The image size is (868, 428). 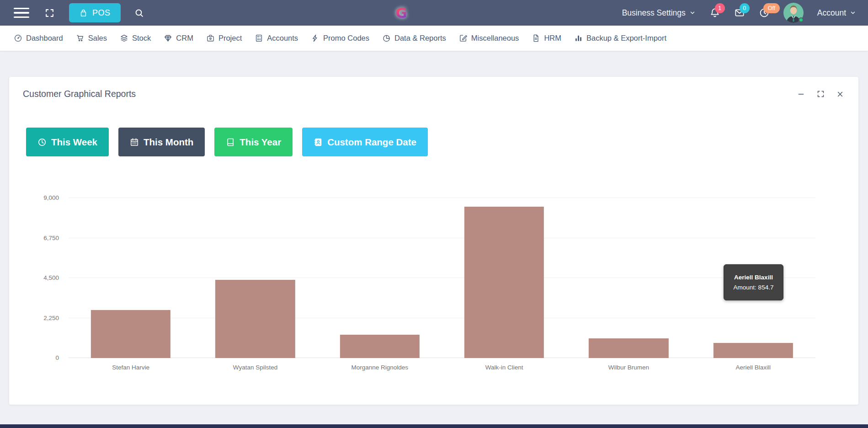 I want to click on menu-item-label: Miscellaneous, so click(x=495, y=38).